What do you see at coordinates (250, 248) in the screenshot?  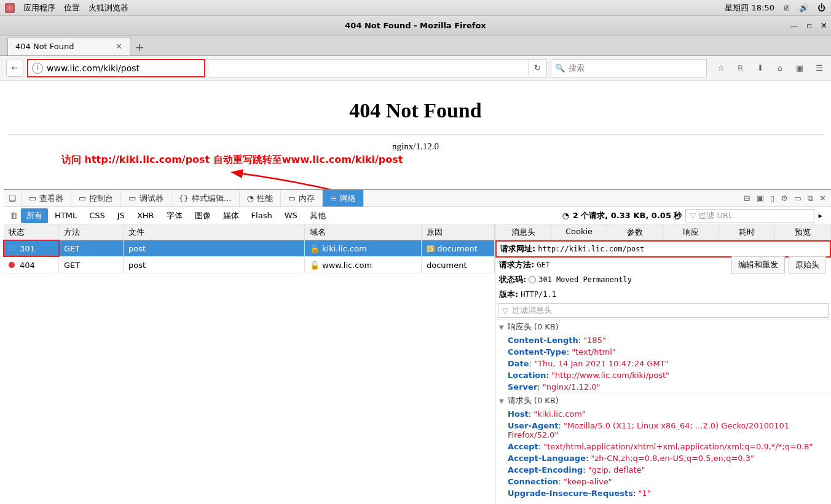 I see `request-row: 301 GET post 🔓kiki.lic.com JSdocument` at bounding box center [250, 248].